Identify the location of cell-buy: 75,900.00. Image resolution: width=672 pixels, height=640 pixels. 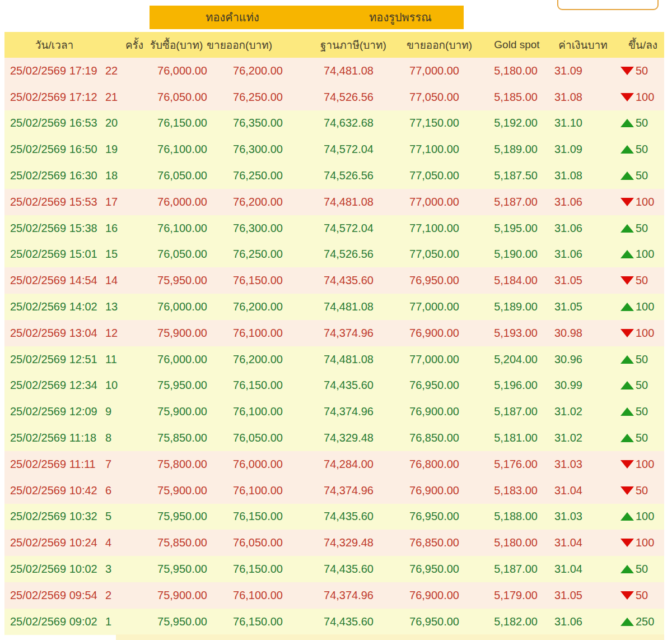
(182, 595).